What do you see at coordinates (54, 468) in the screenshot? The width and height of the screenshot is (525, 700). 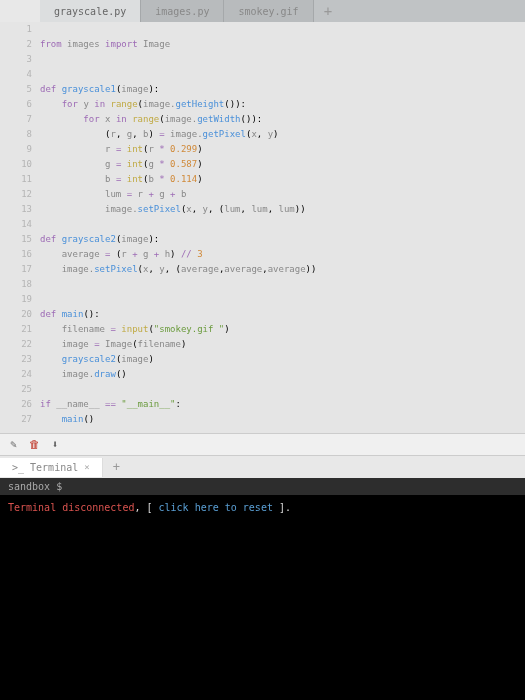 I see `terminal-tab-label: Terminal` at bounding box center [54, 468].